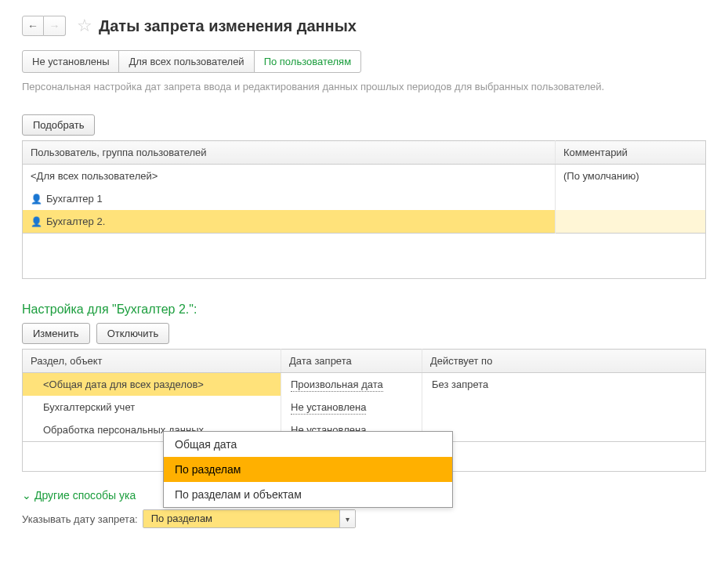 The height and width of the screenshot is (576, 728). Describe the element at coordinates (364, 222) in the screenshot. I see `table-row: 👤Бухгалтер 2.` at that location.